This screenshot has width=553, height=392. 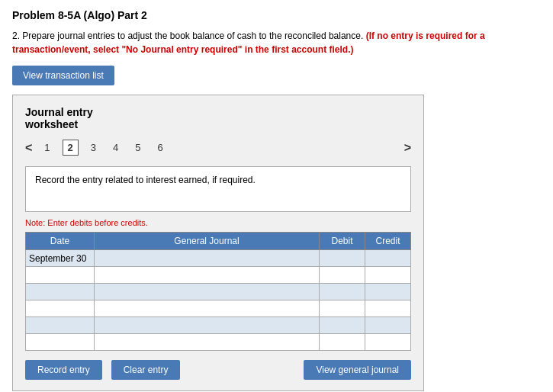 What do you see at coordinates (60, 241) in the screenshot?
I see `col-header-date: Date` at bounding box center [60, 241].